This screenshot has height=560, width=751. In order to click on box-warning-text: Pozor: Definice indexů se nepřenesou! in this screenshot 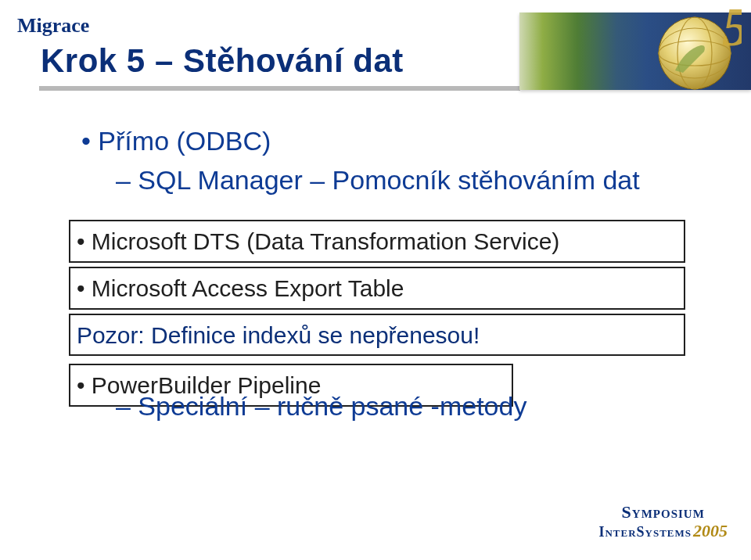, I will do `click(278, 335)`.